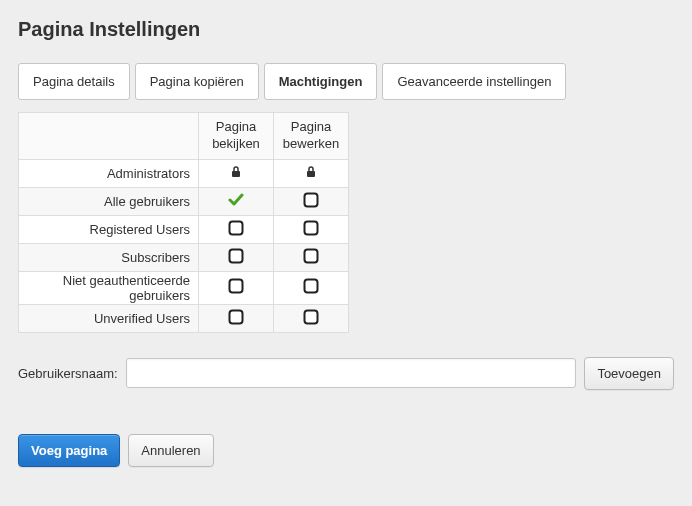 The height and width of the screenshot is (506, 692). What do you see at coordinates (109, 318) in the screenshot?
I see `role-label: Unverified Users` at bounding box center [109, 318].